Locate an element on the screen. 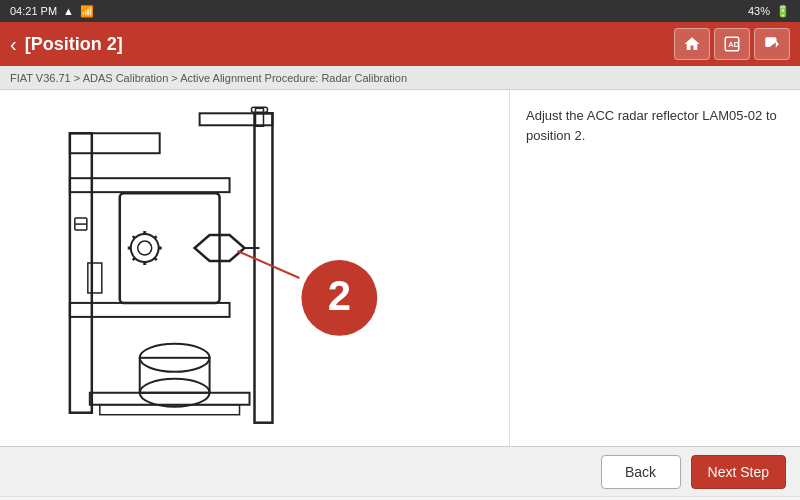 This screenshot has height=500, width=800. export-button is located at coordinates (772, 44).